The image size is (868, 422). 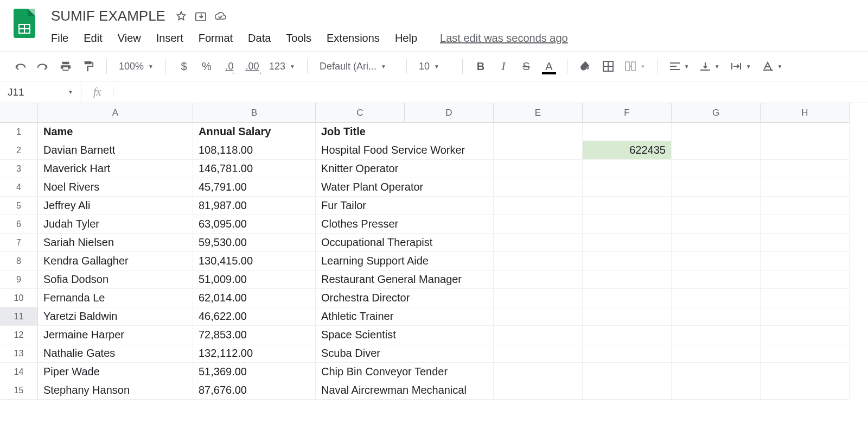 I want to click on cell-C8: Learning Support Aide, so click(x=405, y=261).